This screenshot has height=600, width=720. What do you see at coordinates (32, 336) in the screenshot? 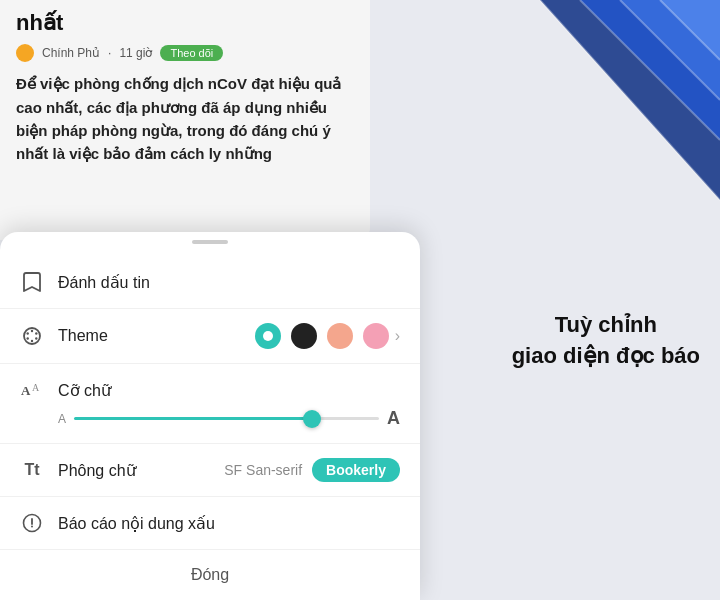
I see `theme-icon` at bounding box center [32, 336].